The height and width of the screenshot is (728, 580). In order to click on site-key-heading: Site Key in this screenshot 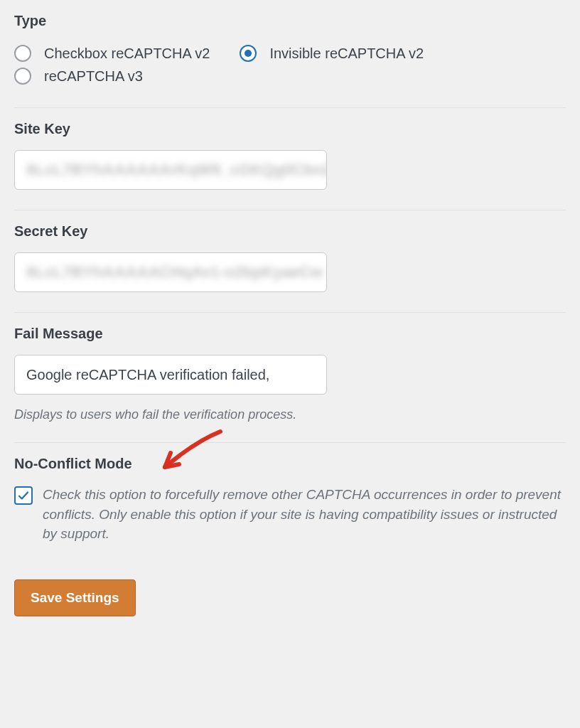, I will do `click(290, 129)`.